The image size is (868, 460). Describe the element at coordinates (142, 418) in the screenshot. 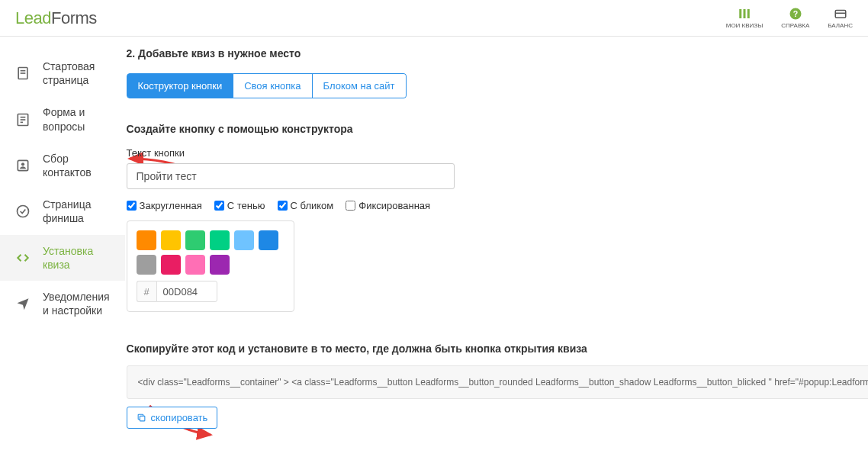

I see `copy-icon` at that location.